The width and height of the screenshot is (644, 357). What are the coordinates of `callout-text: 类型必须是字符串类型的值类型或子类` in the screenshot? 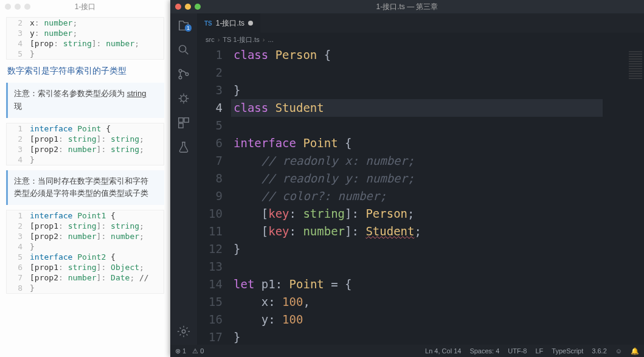 It's located at (81, 193).